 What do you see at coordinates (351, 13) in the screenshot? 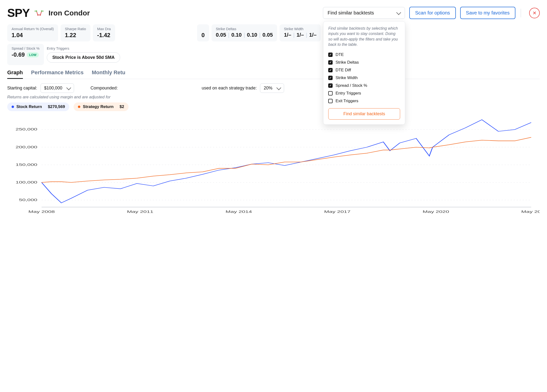
I see `find-similar-label: Find similar backtests` at bounding box center [351, 13].